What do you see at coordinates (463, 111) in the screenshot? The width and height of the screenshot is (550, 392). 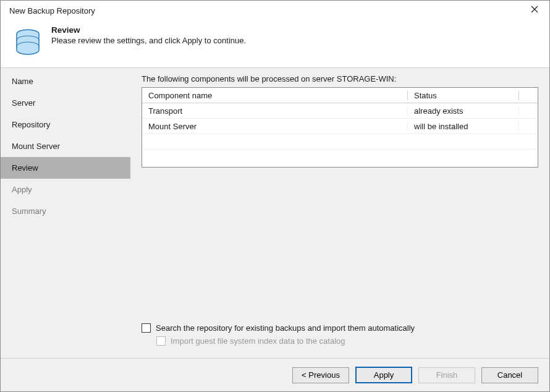 I see `cell-component-status: already exists` at bounding box center [463, 111].